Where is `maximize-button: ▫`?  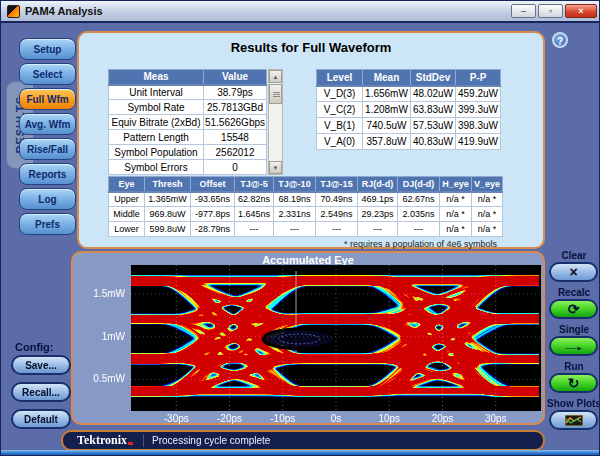
maximize-button: ▫ is located at coordinates (550, 11).